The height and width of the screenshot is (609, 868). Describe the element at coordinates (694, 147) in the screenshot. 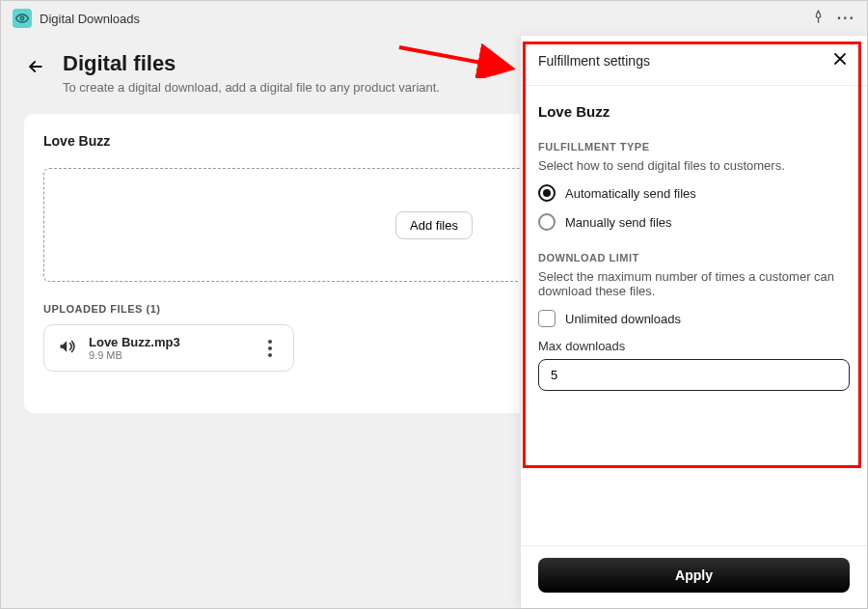

I see `fulfillment-type-label: FULFILLMENT TYPE` at that location.